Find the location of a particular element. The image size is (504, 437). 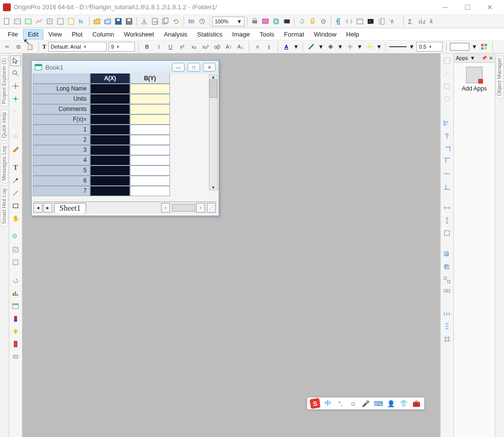

vertical-scrollbar: ▲ ▼ is located at coordinates (213, 132).